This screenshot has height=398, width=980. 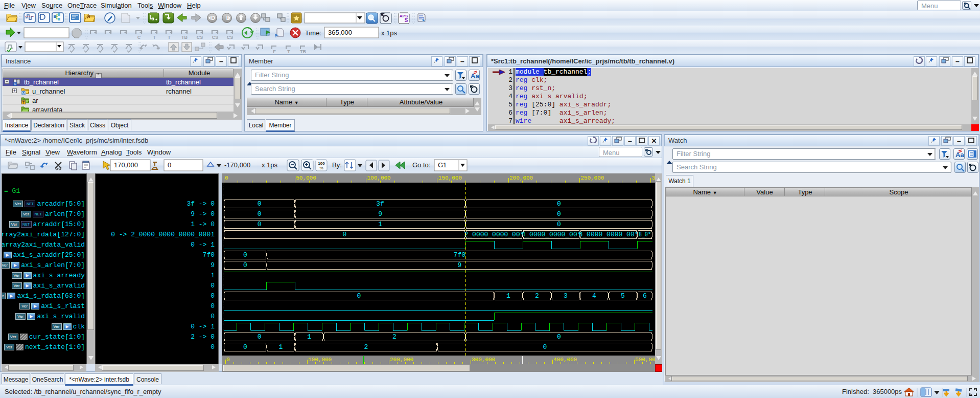 What do you see at coordinates (494, 234) in the screenshot?
I see `svg-text: 2_0000_0000_00*` at bounding box center [494, 234].